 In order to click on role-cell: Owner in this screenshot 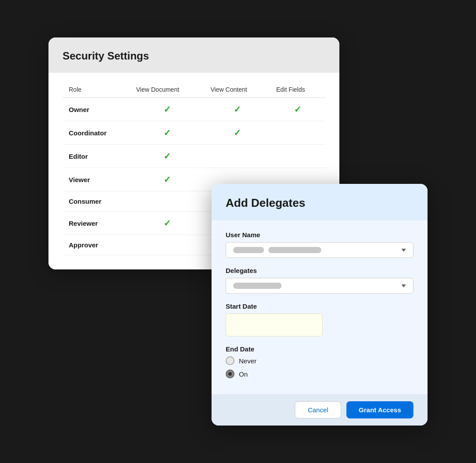, I will do `click(96, 109)`.